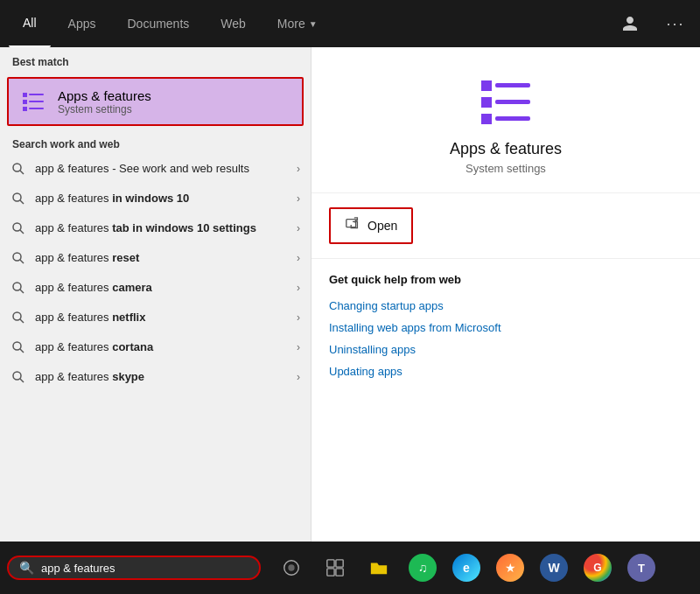 Image resolution: width=700 pixels, height=594 pixels. What do you see at coordinates (598, 568) in the screenshot?
I see `chrome-button: G` at bounding box center [598, 568].